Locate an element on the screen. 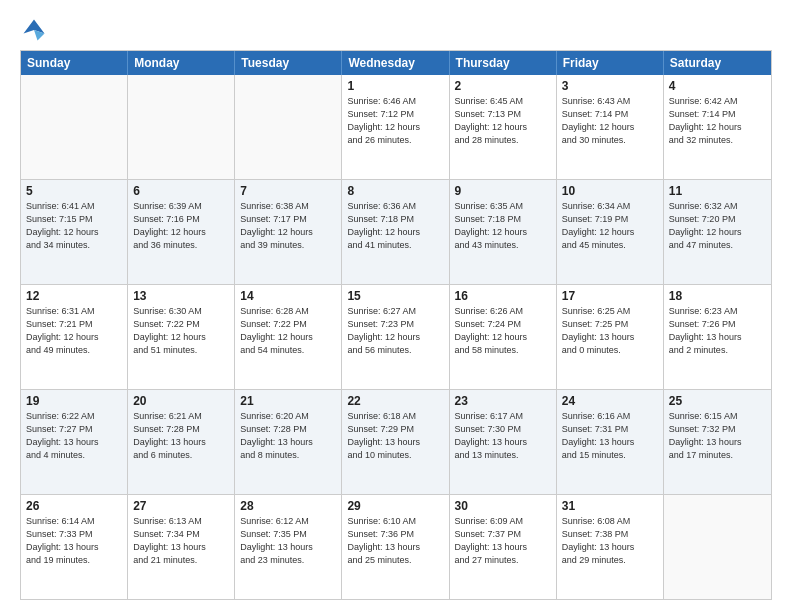 The image size is (792, 612). day-cell-18: 18Sunrise: 6:23 AM Sunset: 7:26 PM Dayli… is located at coordinates (718, 337).